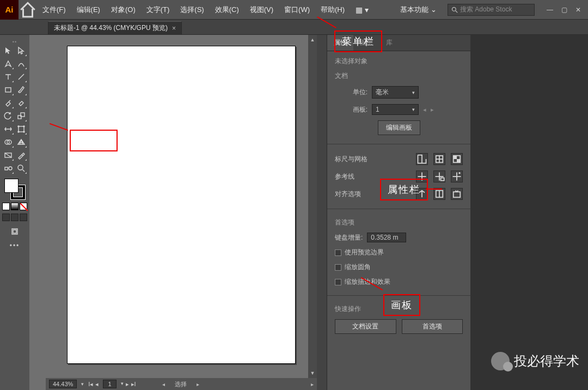 The image size is (588, 390). What do you see at coordinates (8, 103) in the screenshot?
I see `shaper-tool` at bounding box center [8, 103].